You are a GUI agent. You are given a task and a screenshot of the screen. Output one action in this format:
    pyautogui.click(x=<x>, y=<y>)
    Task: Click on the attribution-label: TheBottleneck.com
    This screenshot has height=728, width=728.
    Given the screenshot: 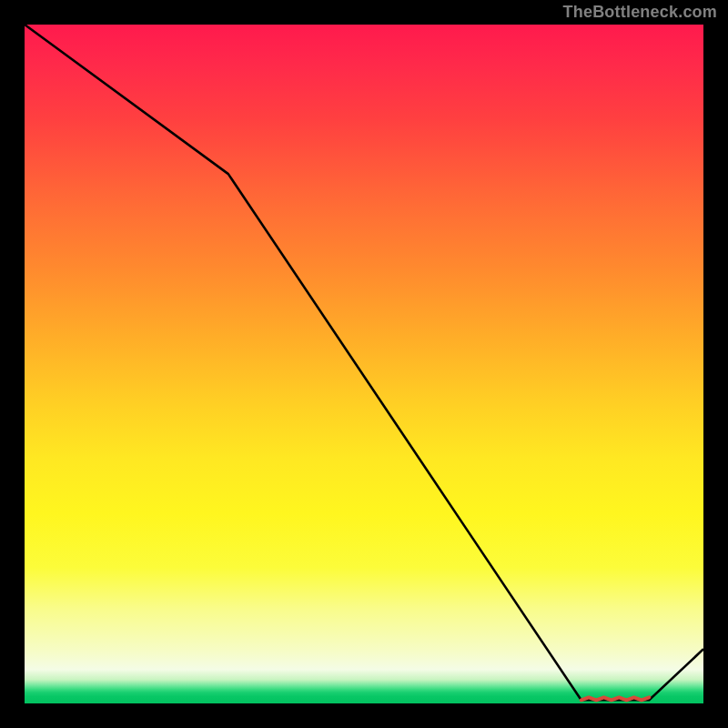 What is the action you would take?
    pyautogui.click(x=641, y=13)
    